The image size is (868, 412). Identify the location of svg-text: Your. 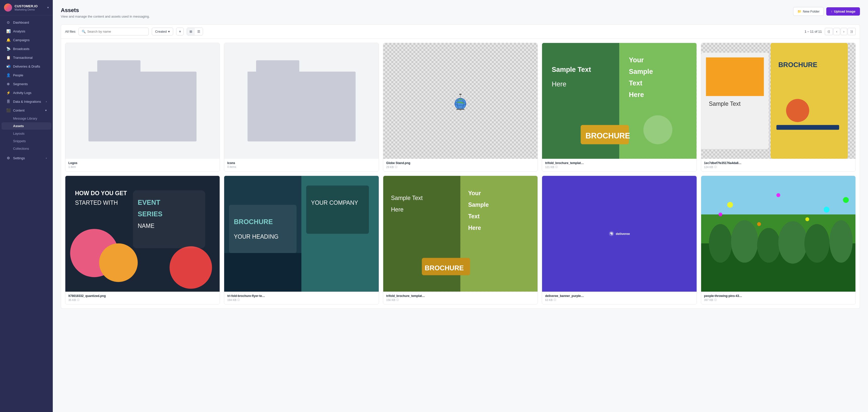
(637, 60).